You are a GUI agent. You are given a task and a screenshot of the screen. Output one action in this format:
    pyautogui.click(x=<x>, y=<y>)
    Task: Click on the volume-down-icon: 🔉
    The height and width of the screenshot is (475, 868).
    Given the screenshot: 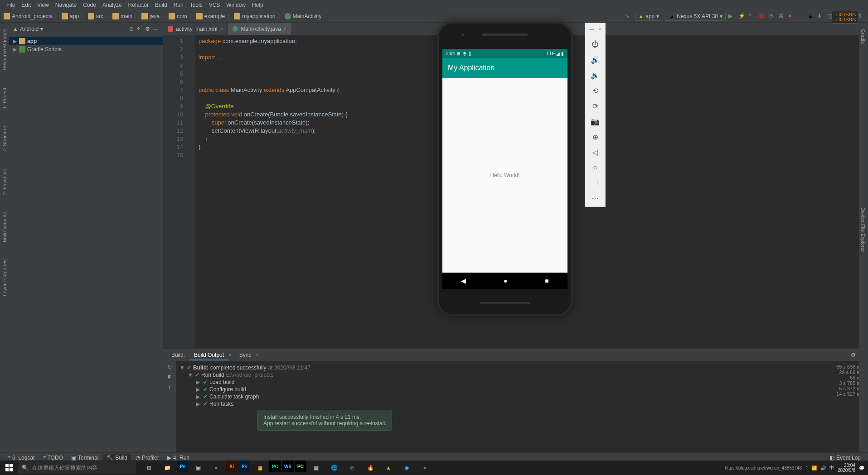 What is the action you would take?
    pyautogui.click(x=595, y=75)
    